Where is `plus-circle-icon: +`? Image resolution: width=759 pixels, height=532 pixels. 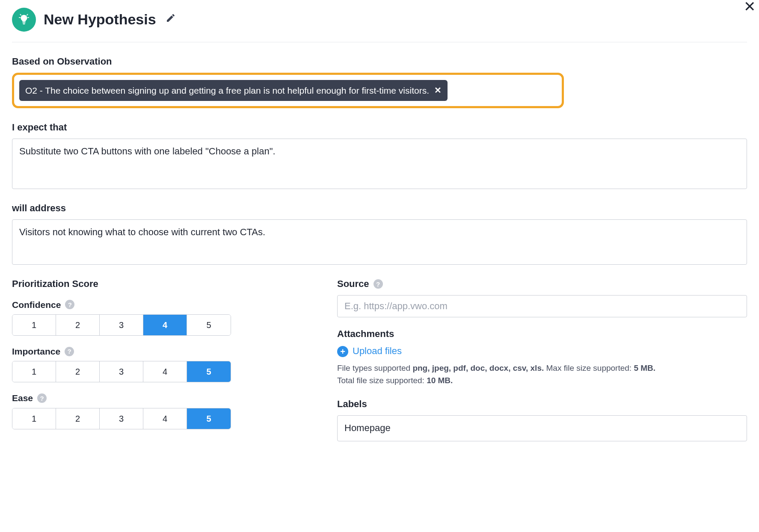
plus-circle-icon: + is located at coordinates (343, 352).